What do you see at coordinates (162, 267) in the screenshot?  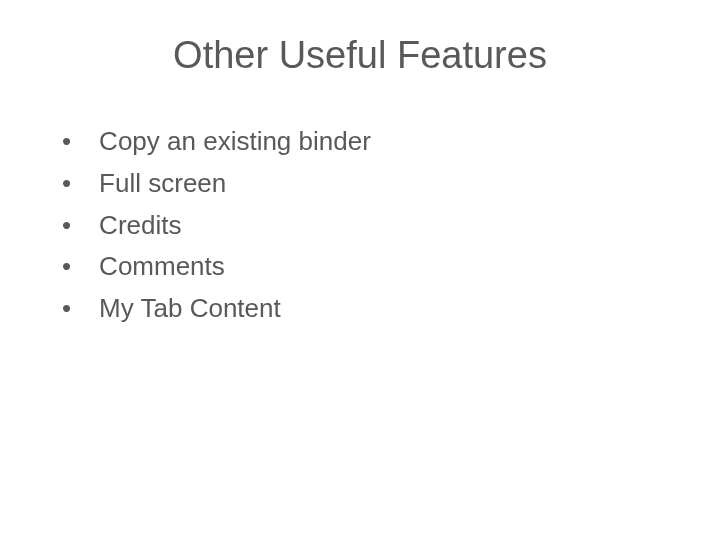 I see `bullet-text: Comments` at bounding box center [162, 267].